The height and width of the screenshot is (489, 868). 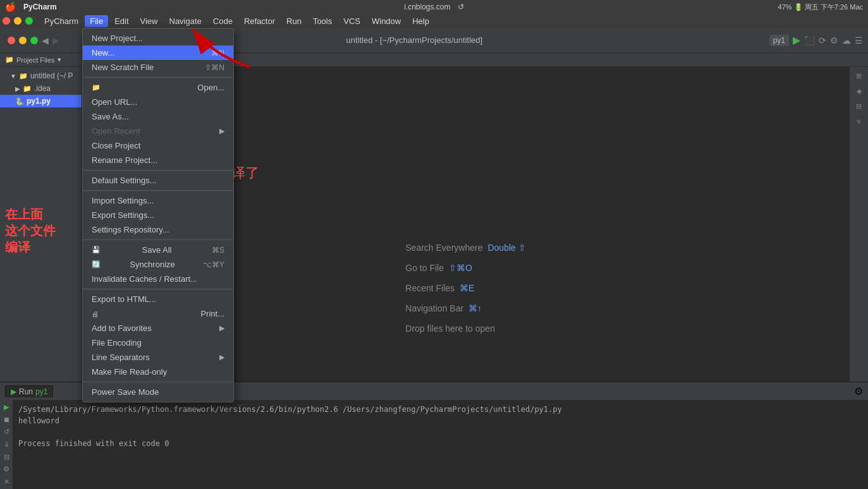 What do you see at coordinates (859, 392) in the screenshot?
I see `run-settings-icon: ⚙` at bounding box center [859, 392].